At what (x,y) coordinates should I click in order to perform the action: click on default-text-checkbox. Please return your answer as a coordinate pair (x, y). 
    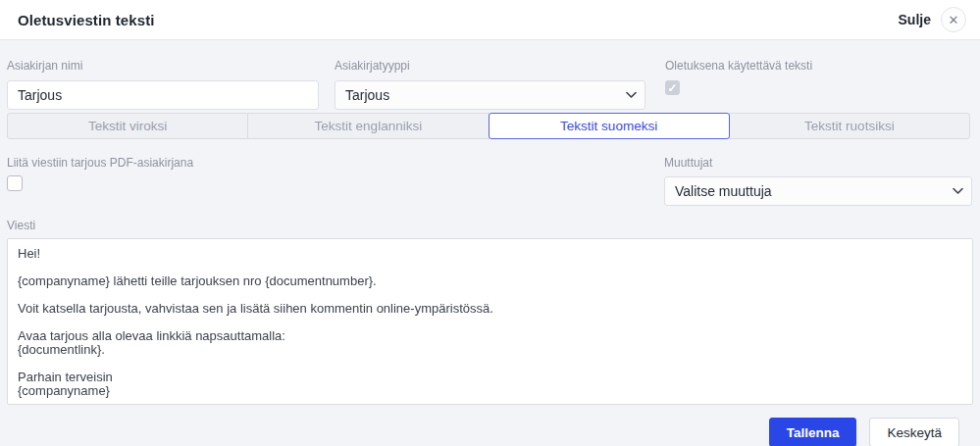
    Looking at the image, I should click on (673, 88).